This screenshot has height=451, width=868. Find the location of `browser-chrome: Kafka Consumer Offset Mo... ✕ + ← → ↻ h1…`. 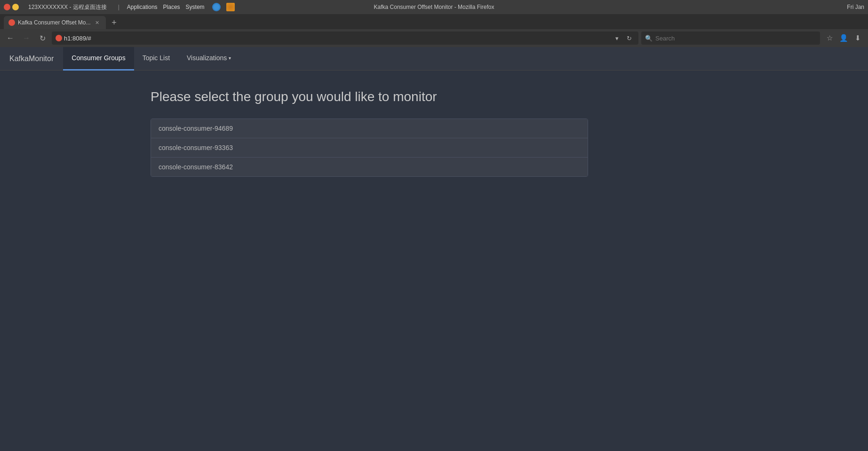

browser-chrome: Kafka Consumer Offset Mo... ✕ + ← → ↻ h1… is located at coordinates (434, 31).